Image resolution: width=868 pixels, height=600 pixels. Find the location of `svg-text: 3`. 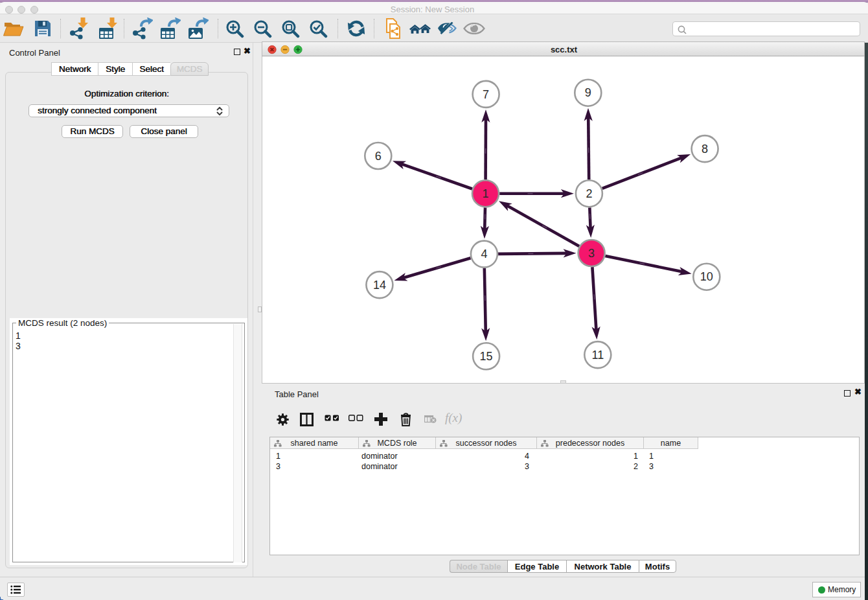

svg-text: 3 is located at coordinates (591, 253).